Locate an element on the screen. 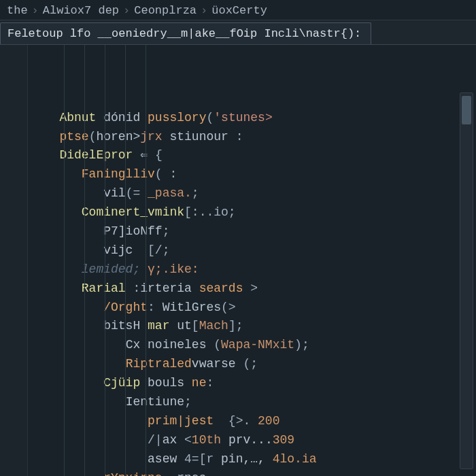  code-line: ptse(horen>jrx stiunour : is located at coordinates (253, 137).